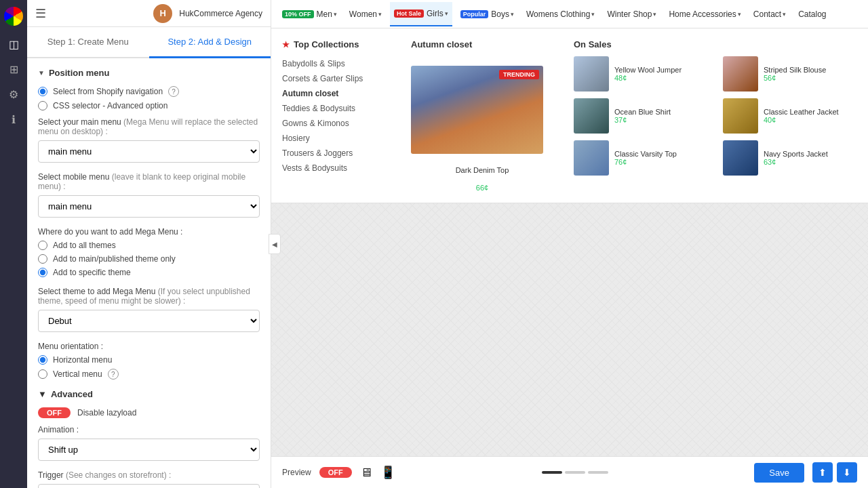  Describe the element at coordinates (43, 374) in the screenshot. I see `radio-vertical-input` at that location.